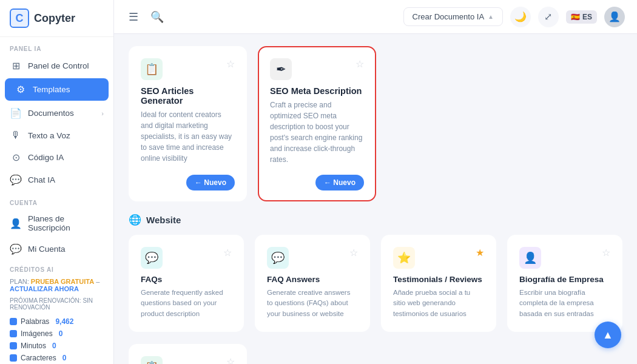  I want to click on card-icon-testimonials: ⭐, so click(404, 258).